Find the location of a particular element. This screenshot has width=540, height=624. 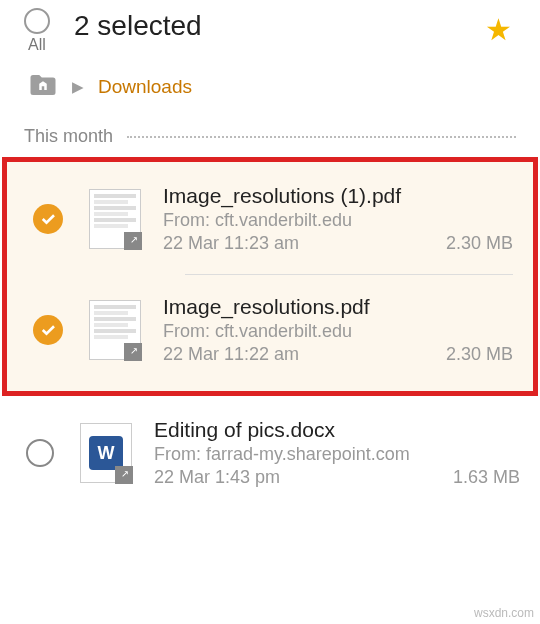

select-all-circle-icon is located at coordinates (37, 21).